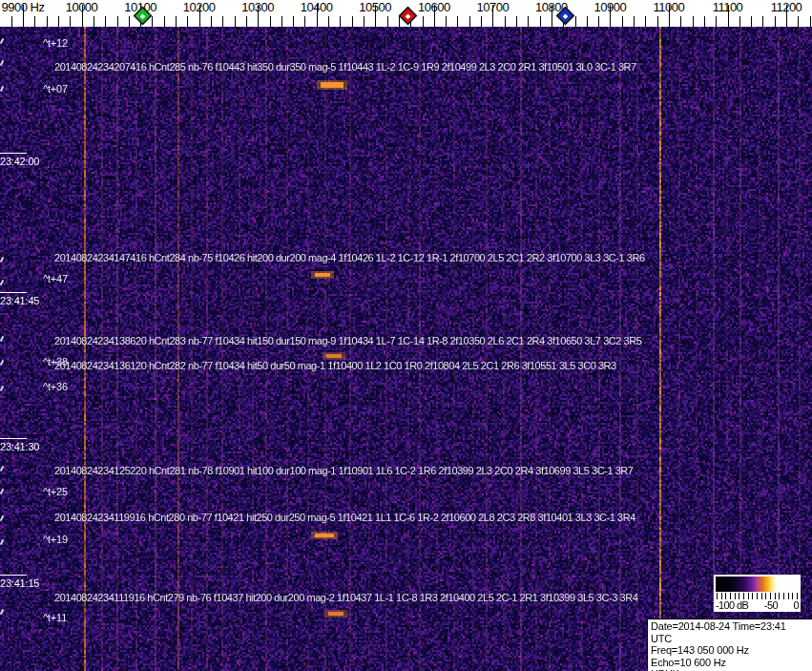 The image size is (812, 671). Describe the element at coordinates (408, 16) in the screenshot. I see `marker-red-diamond-icon` at that location.